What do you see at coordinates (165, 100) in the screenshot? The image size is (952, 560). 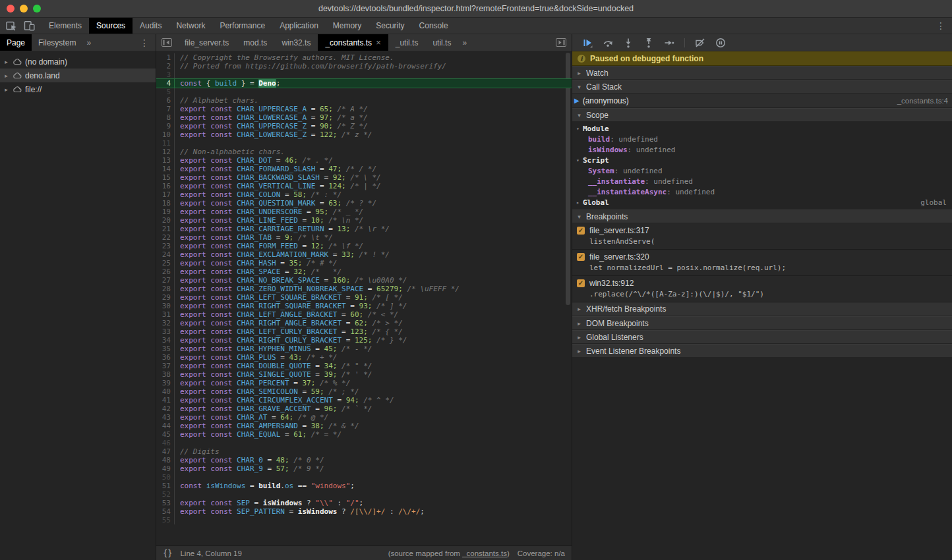 I see `line-number: 6` at bounding box center [165, 100].